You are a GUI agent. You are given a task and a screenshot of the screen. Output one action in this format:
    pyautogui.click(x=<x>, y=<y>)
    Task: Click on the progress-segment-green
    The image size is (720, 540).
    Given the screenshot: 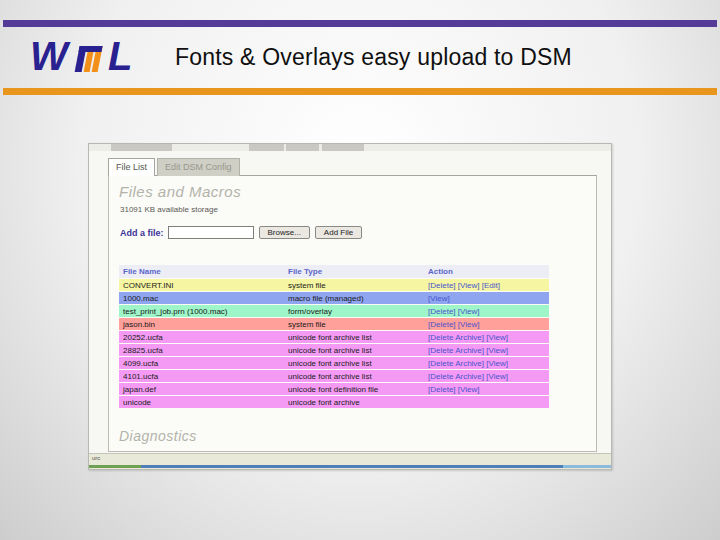 What is the action you would take?
    pyautogui.click(x=115, y=466)
    